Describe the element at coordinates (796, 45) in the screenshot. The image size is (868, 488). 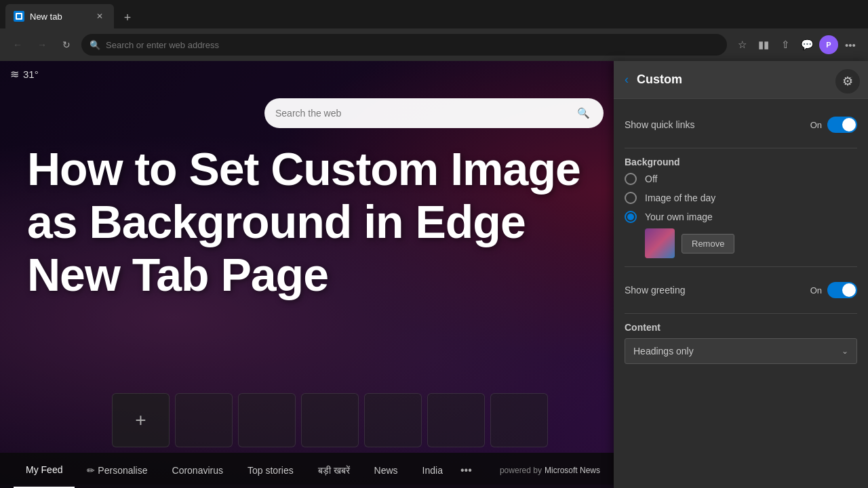
I see `toolbar-icons: ☆ ▮▮ ⇧ 💬 P •••` at that location.